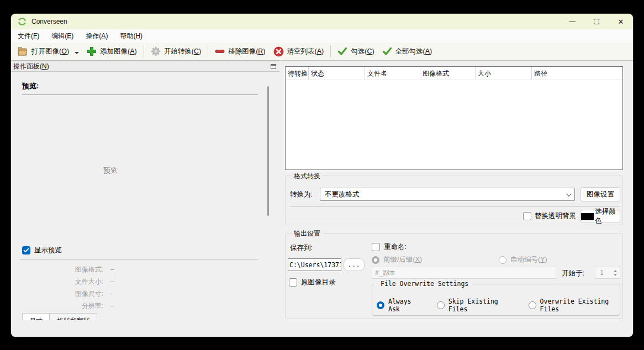 Image resolution: width=644 pixels, height=350 pixels. Describe the element at coordinates (577, 73) in the screenshot. I see `column-header-path: 路径` at that location.